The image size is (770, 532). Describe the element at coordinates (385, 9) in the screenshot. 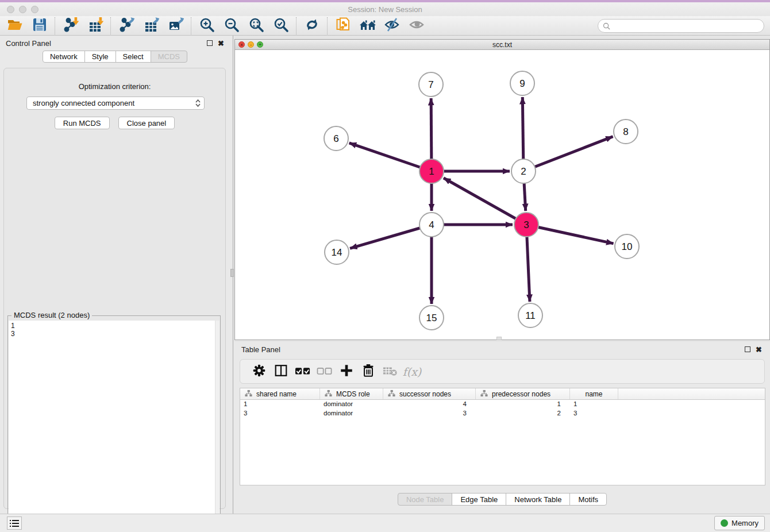

I see `main-titlebar: Session: New Session` at that location.